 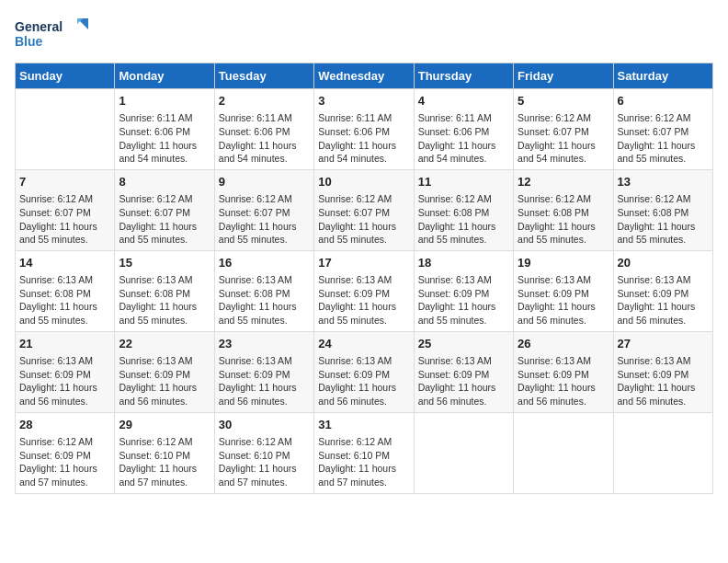 What do you see at coordinates (364, 453) in the screenshot?
I see `day-cell: 31Sunrise: 6:12 AM Sunset: 6:10 PM Dayli…` at bounding box center [364, 453].